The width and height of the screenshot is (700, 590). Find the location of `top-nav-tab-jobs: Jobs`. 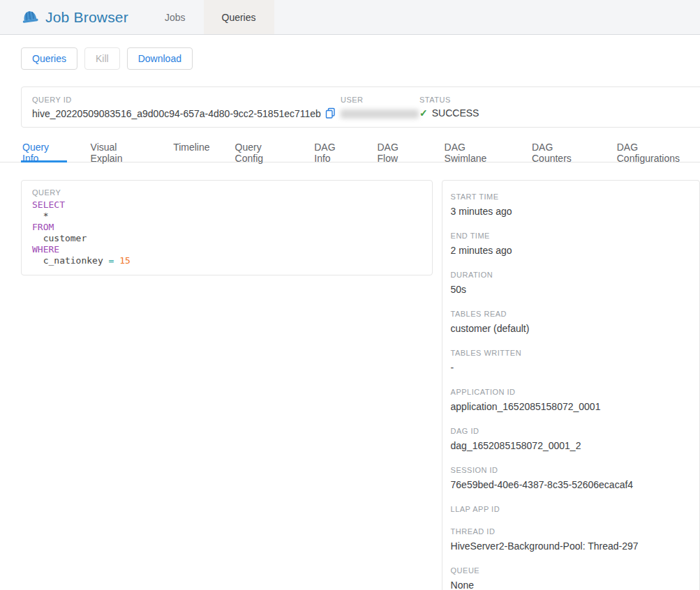

top-nav-tab-jobs: Jobs is located at coordinates (175, 17).